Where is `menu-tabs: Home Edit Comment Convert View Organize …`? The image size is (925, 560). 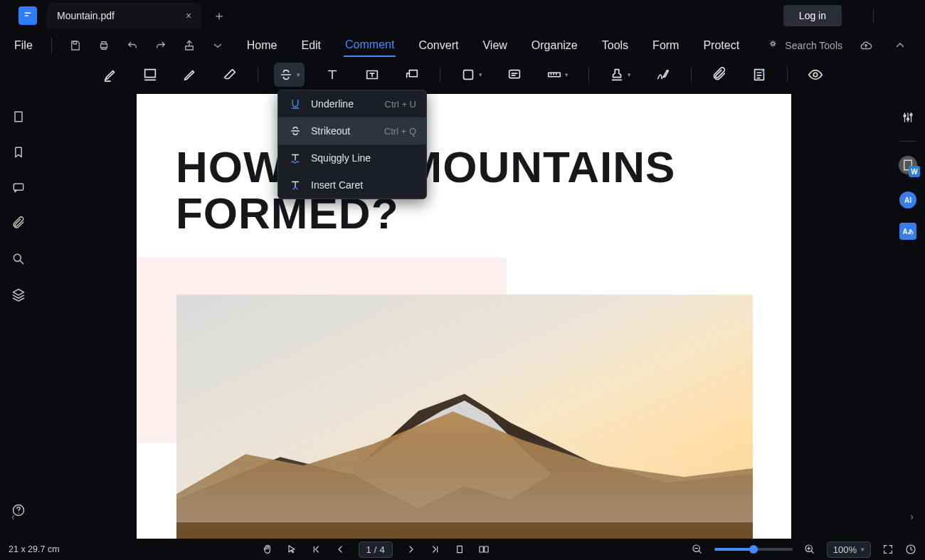 menu-tabs: Home Edit Comment Convert View Organize … is located at coordinates (493, 46).